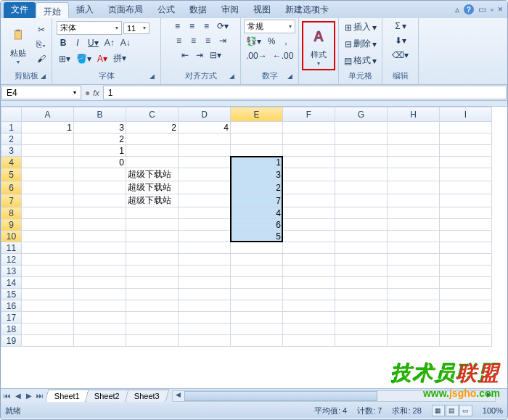 The height and width of the screenshot is (420, 508). I want to click on cell-F18, so click(309, 329).